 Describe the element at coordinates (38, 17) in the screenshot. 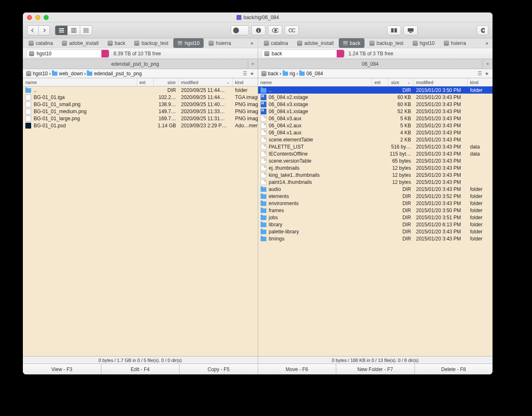

I see `minimize-button` at that location.